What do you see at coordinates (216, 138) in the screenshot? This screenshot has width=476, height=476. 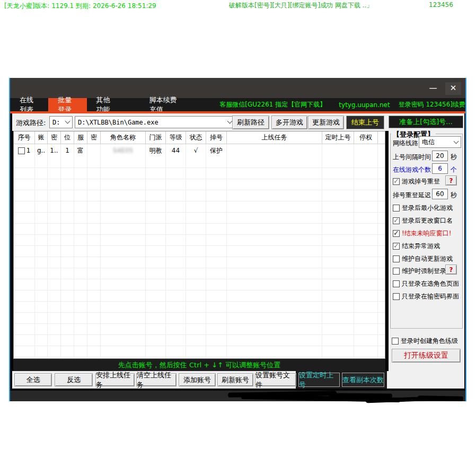 I see `header-drop: 掉号` at bounding box center [216, 138].